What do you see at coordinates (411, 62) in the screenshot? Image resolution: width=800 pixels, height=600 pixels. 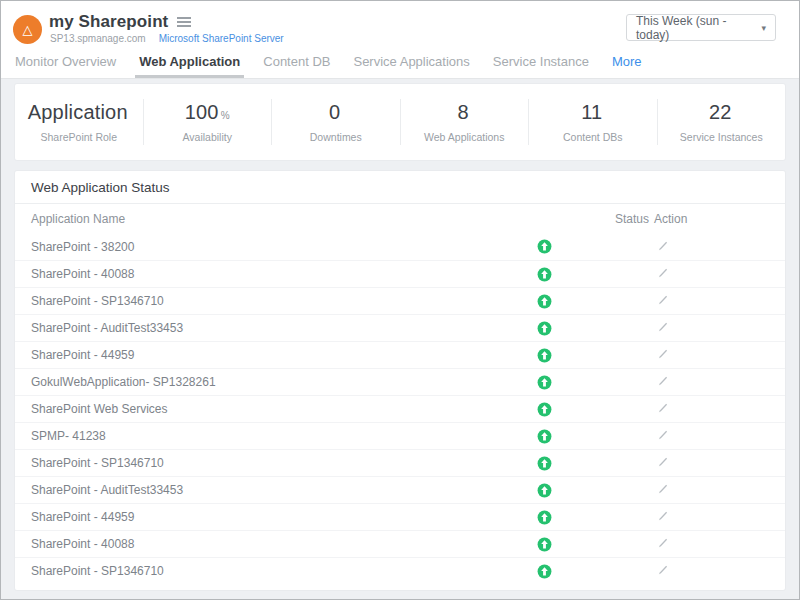 I see `tab-label: Service Applications` at bounding box center [411, 62].